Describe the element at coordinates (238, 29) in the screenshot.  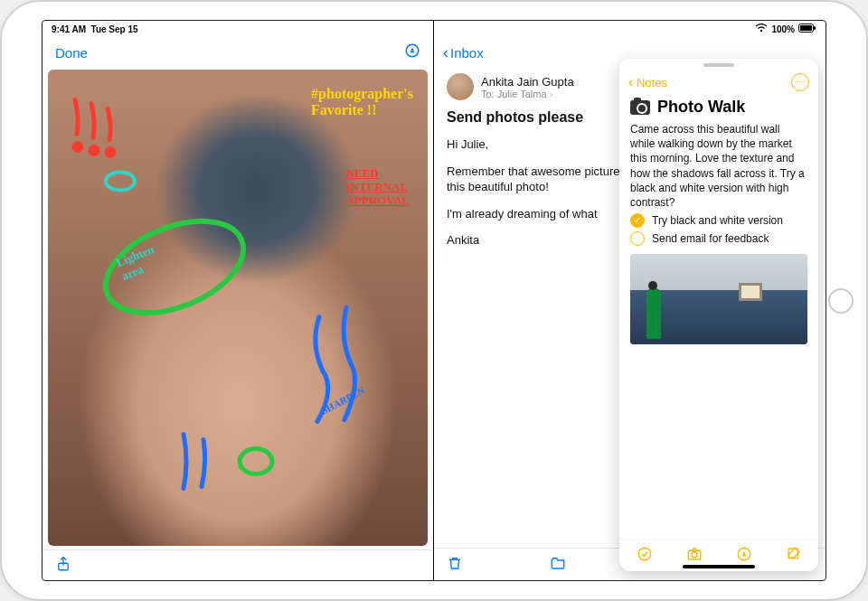
I see `status-bar-left: 9:41 AM Tue Sep 15` at that location.